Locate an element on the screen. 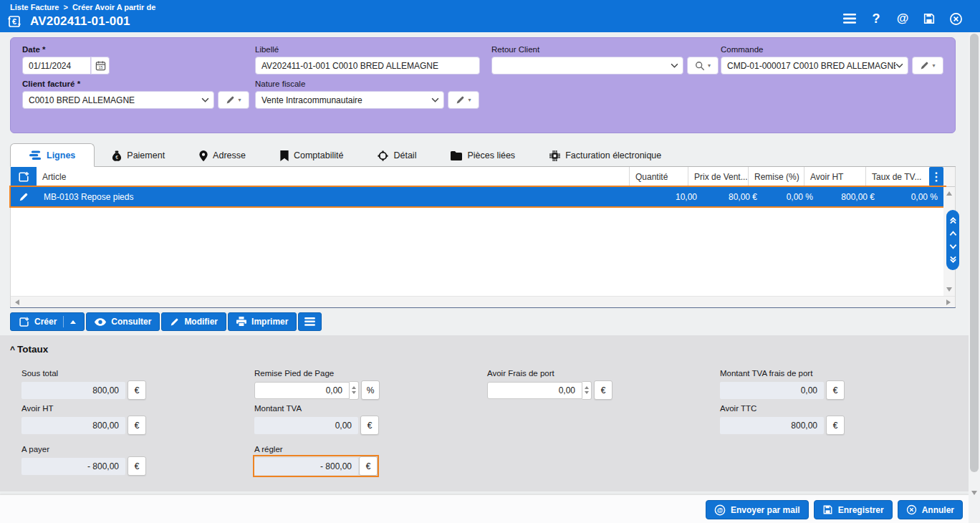 Image resolution: width=980 pixels, height=523 pixels. menu-icon is located at coordinates (850, 19).